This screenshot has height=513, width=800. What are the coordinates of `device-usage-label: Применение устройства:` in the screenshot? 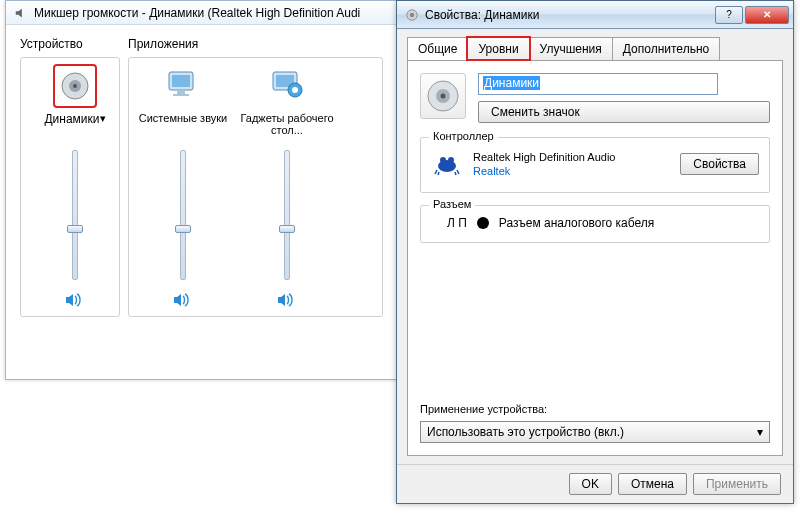 It's located at (595, 409).